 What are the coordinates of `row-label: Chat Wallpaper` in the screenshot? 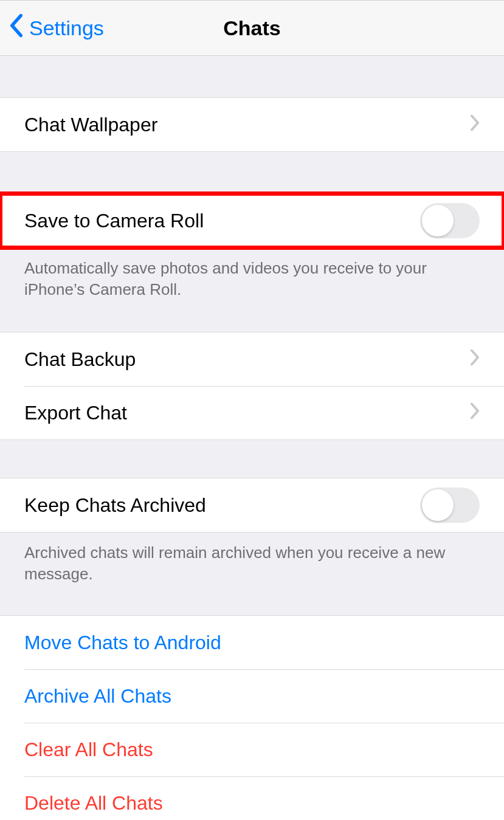 It's located at (247, 125).